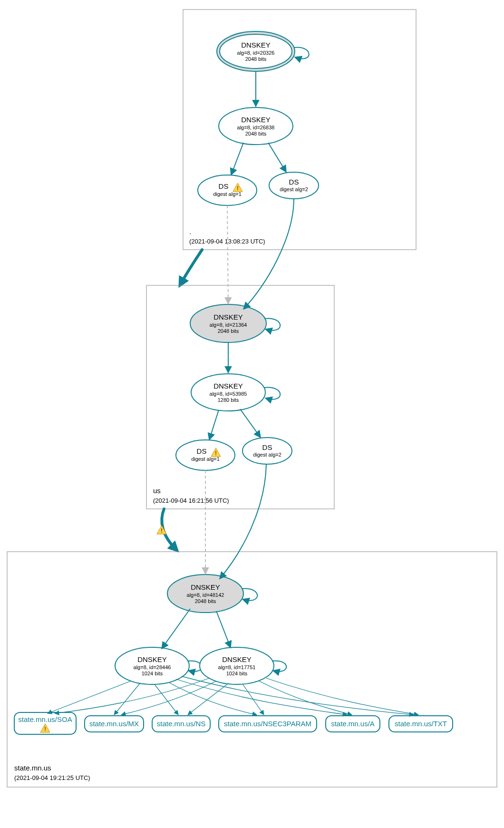  I want to click on edge-root-ds1-us-ksk, so click(228, 255).